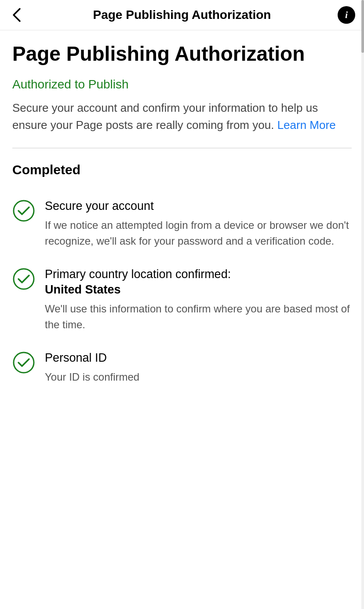 Image resolution: width=364 pixels, height=609 pixels. I want to click on item-description: If we notice an attempted login from a d…, so click(198, 233).